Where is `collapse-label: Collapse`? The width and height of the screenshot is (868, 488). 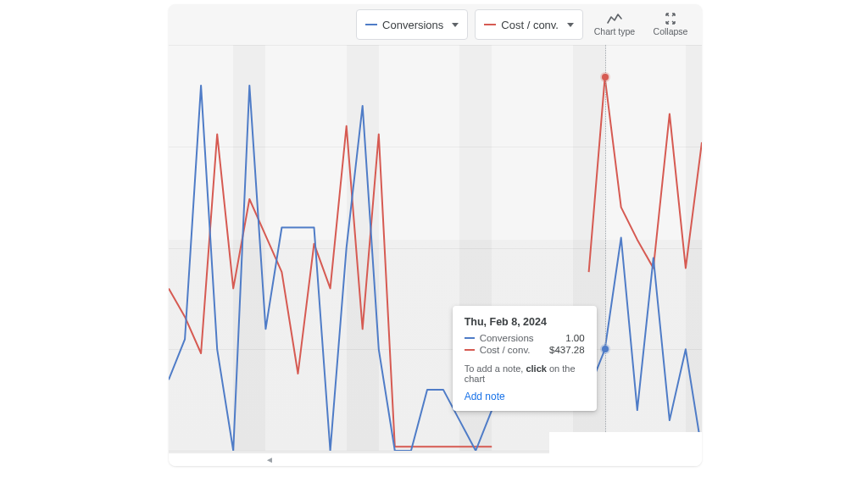
collapse-label: Collapse is located at coordinates (671, 31).